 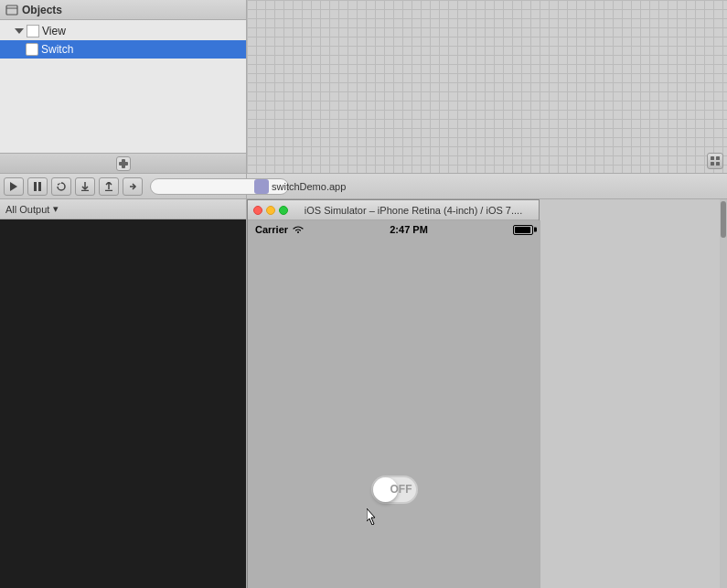 What do you see at coordinates (12, 10) in the screenshot?
I see `objects-header-icon` at bounding box center [12, 10].